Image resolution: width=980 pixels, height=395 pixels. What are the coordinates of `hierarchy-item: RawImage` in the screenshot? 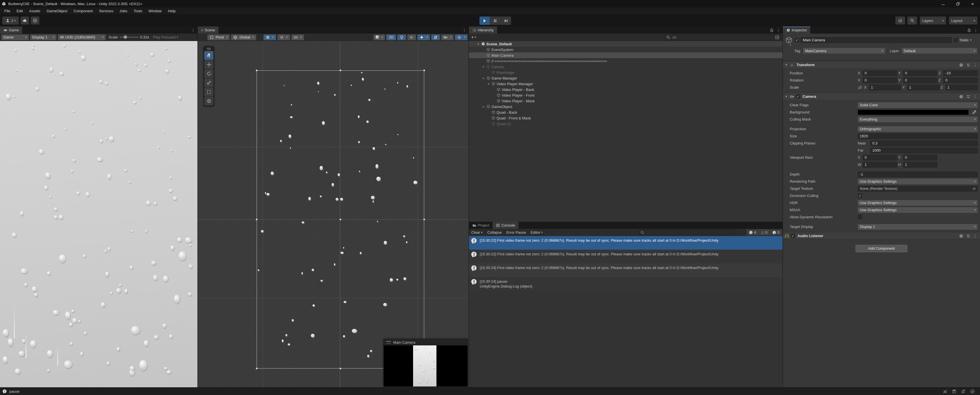 It's located at (626, 72).